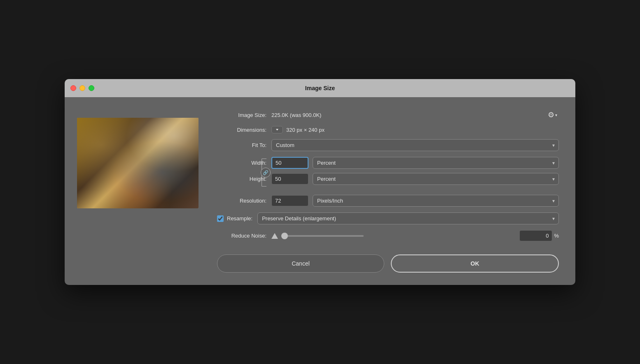 The image size is (640, 364). I want to click on link-icon-container: 🔗, so click(266, 173).